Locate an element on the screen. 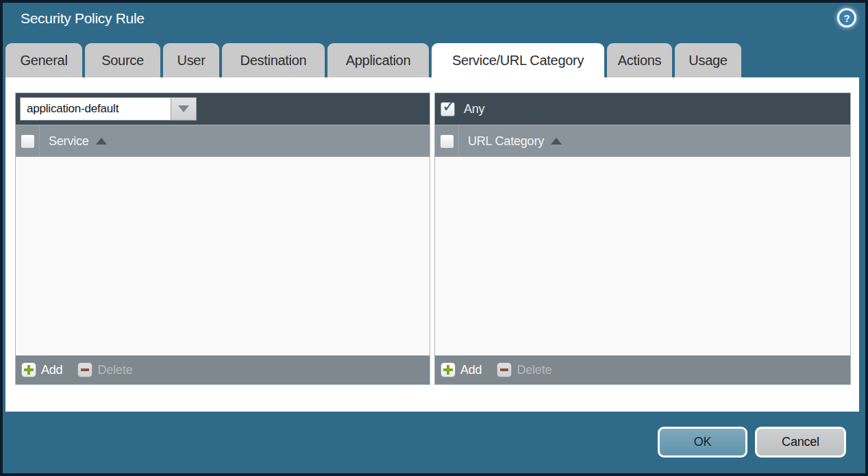  service-delete-label: Delete is located at coordinates (115, 370).